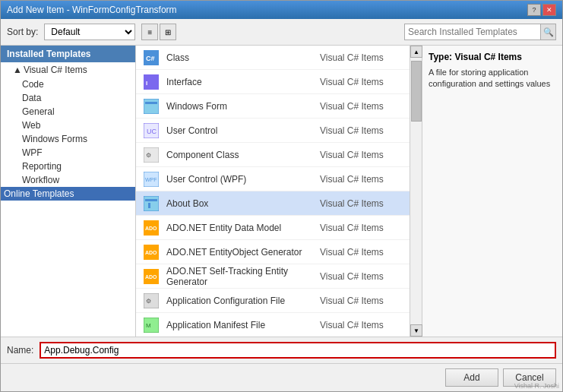 This screenshot has height=392, width=563. Describe the element at coordinates (362, 82) in the screenshot. I see `template-cat-interface: Visual C# Items` at that location.